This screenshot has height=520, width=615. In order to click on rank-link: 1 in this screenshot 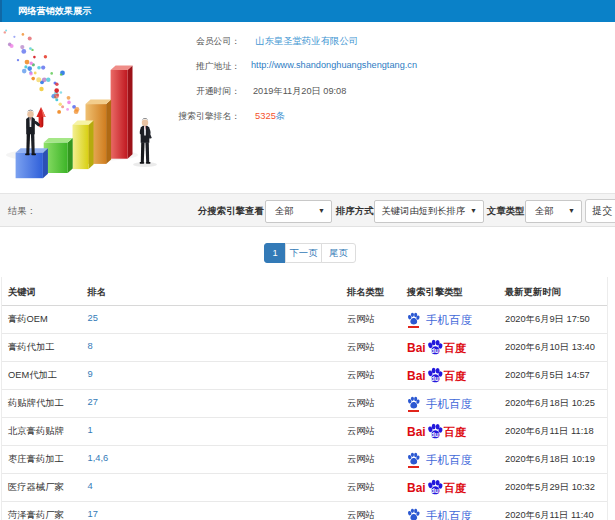, I will do `click(90, 430)`.